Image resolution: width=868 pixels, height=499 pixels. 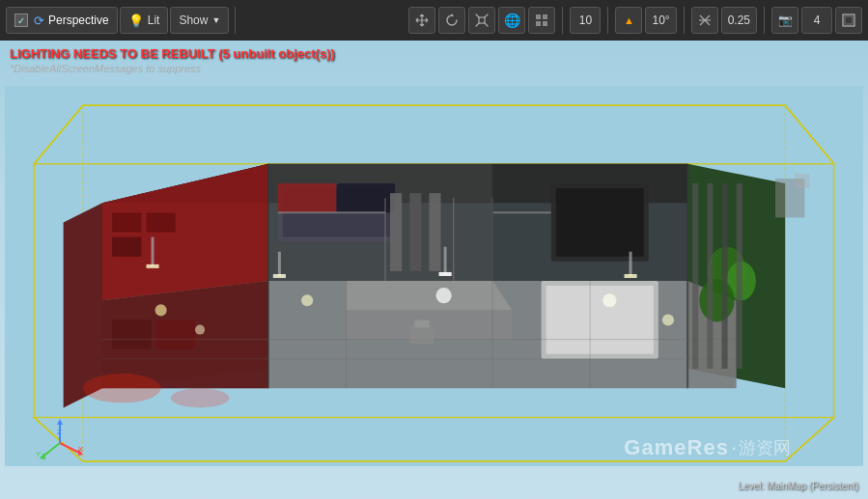 What do you see at coordinates (79, 20) in the screenshot?
I see `perspective-label: Perspective` at bounding box center [79, 20].